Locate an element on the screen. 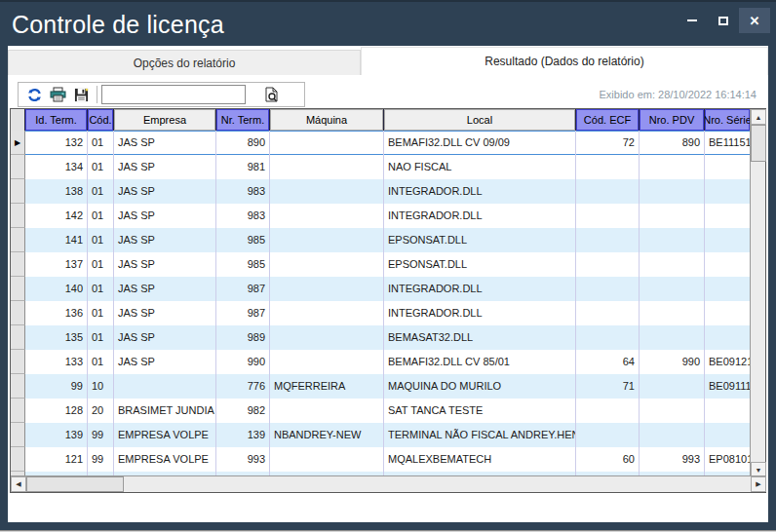 This screenshot has height=532, width=776. column-header: Máquina is located at coordinates (328, 120).